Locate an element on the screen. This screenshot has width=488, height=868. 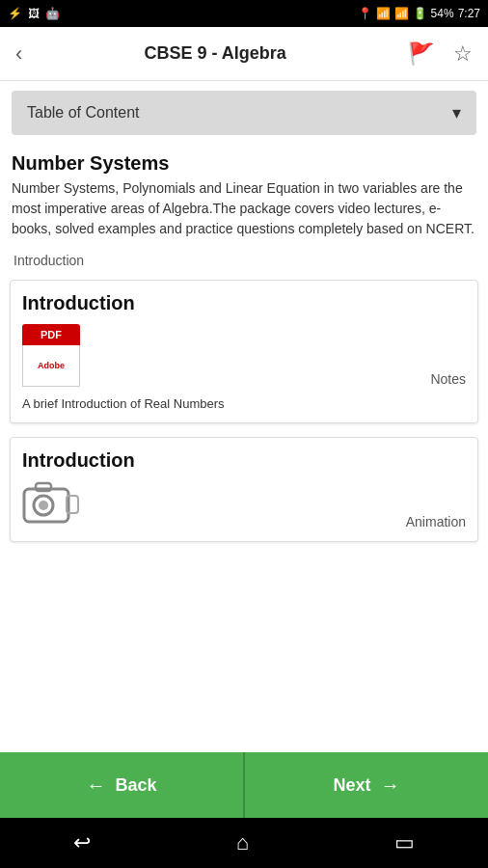
usb-icon: ⚡ is located at coordinates (15, 14).